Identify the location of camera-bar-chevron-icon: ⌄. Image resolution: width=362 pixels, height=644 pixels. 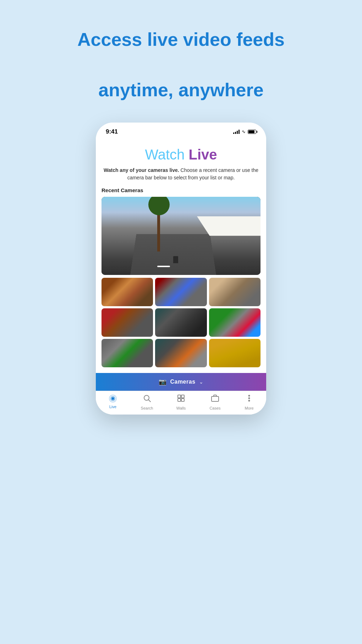
(201, 382).